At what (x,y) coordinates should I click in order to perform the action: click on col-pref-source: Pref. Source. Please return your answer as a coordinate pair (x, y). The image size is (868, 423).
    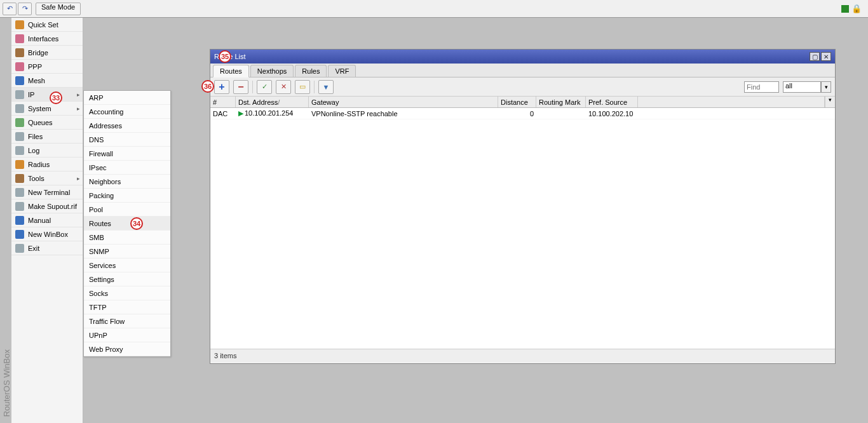
    Looking at the image, I should click on (612, 102).